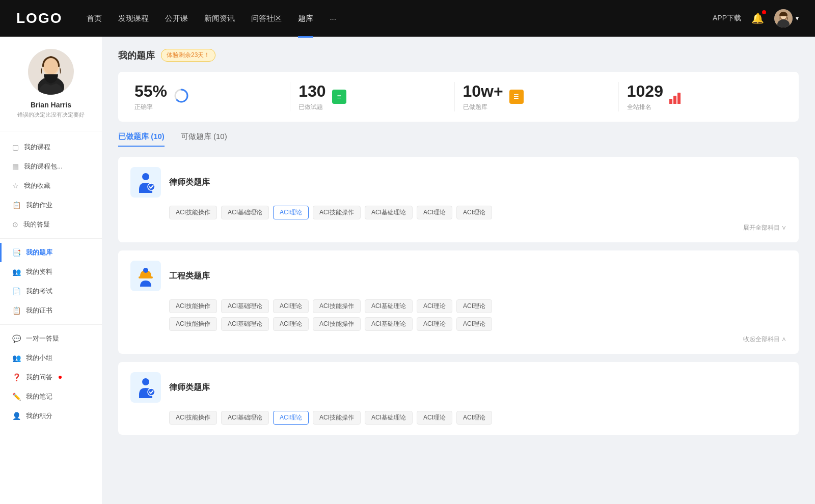  What do you see at coordinates (51, 339) in the screenshot?
I see `sidebar-item-tutor: 💬 一对一答疑` at bounding box center [51, 339].